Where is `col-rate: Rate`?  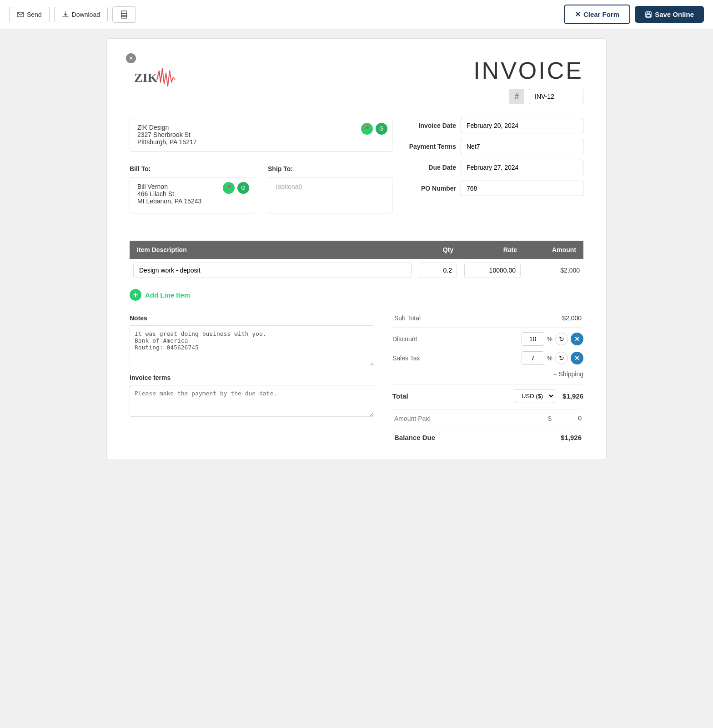
col-rate: Rate is located at coordinates (492, 250).